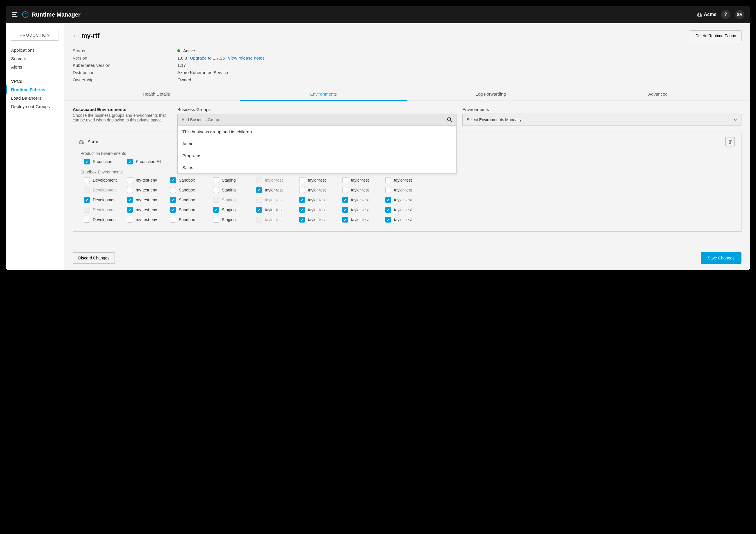  Describe the element at coordinates (35, 98) in the screenshot. I see `sidebar-item-load-balancers: Load Balancers` at that location.